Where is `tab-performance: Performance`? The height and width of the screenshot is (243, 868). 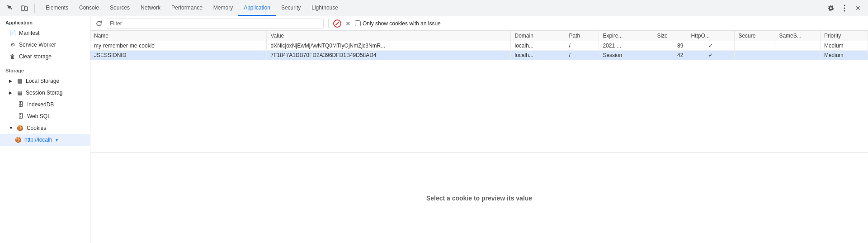
tab-performance: Performance is located at coordinates (187, 8).